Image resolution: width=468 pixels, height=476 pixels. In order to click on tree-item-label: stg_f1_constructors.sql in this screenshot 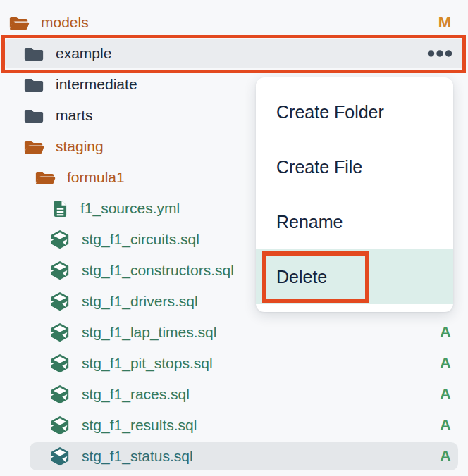, I will do `click(158, 270)`.